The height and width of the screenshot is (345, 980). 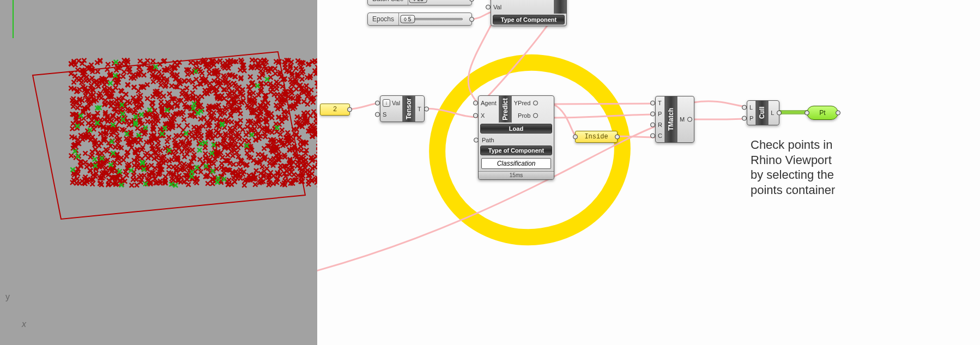 I want to click on annotation-note: Check points in Rhino Viewport by select…, so click(x=813, y=167).